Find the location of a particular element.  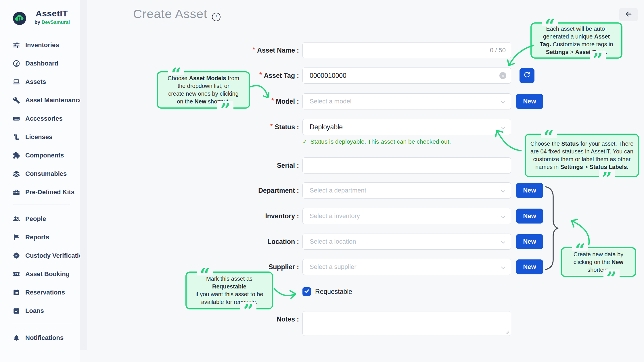

callout-asset-tag: “ Each asset will be auto-generated a un… is located at coordinates (576, 41).